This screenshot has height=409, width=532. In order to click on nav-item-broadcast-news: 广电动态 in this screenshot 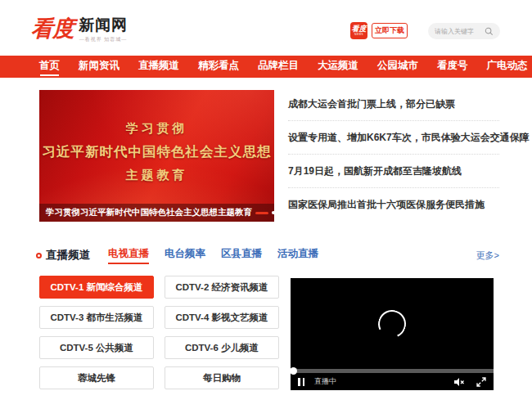, I will do `click(507, 67)`.